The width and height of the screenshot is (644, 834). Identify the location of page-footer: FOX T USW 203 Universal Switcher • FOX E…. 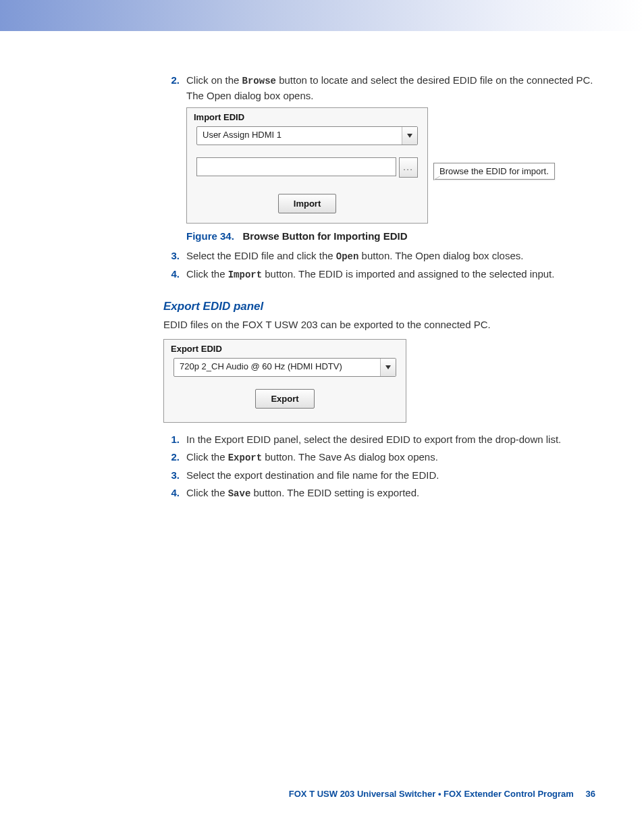
(298, 794).